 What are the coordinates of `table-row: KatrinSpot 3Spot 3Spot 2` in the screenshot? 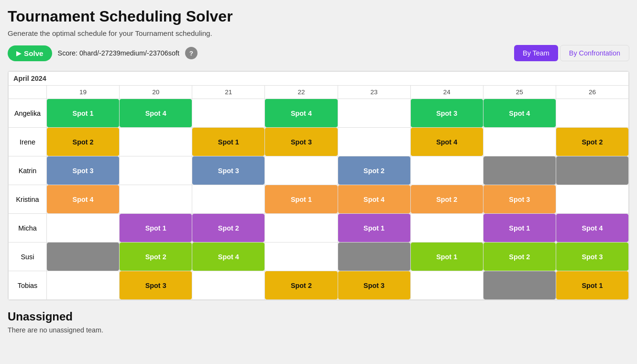 It's located at (318, 171).